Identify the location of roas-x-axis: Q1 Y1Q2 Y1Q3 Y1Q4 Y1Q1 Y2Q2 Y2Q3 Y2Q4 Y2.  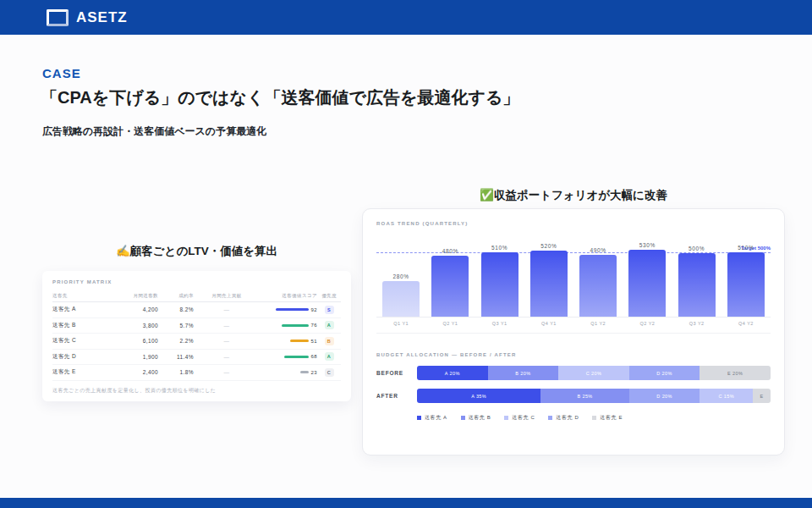
(573, 327).